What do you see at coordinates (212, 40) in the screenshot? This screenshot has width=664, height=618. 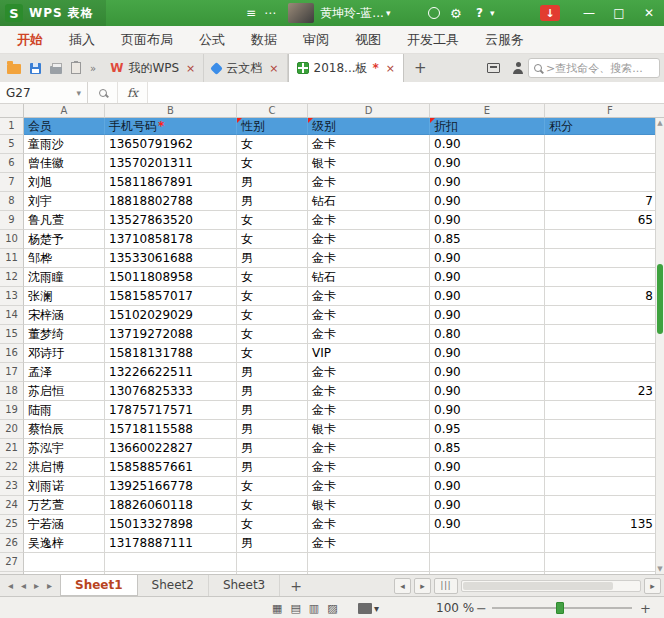 I see `menu-tab-公式: 公式` at bounding box center [212, 40].